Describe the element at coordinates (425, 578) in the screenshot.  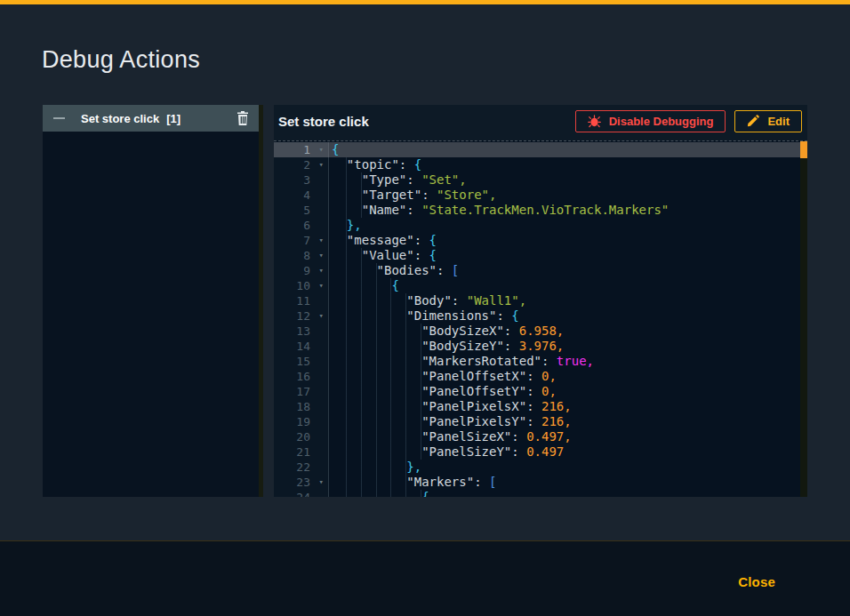
I see `dialog-footer: Close` at that location.